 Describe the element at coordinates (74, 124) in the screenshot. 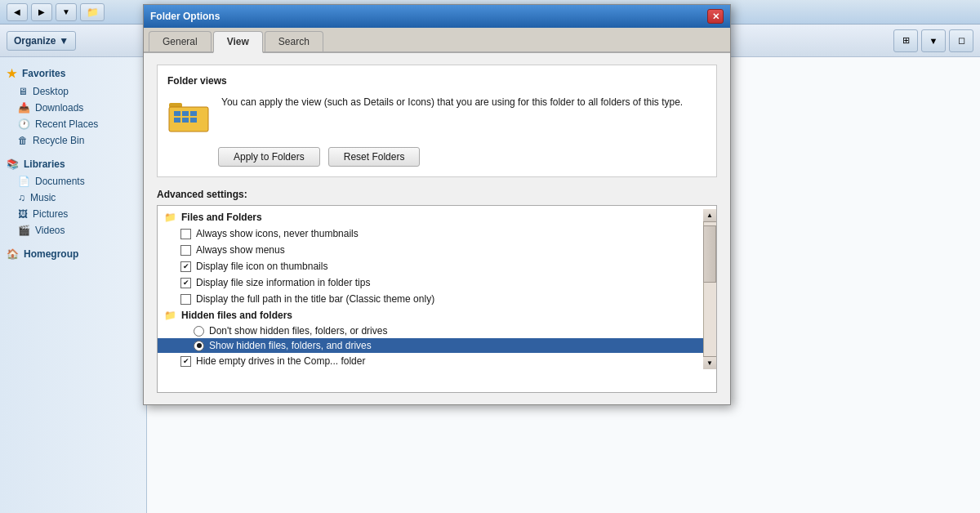

I see `sidebar-item-recent: 🕐 Recent Places` at that location.